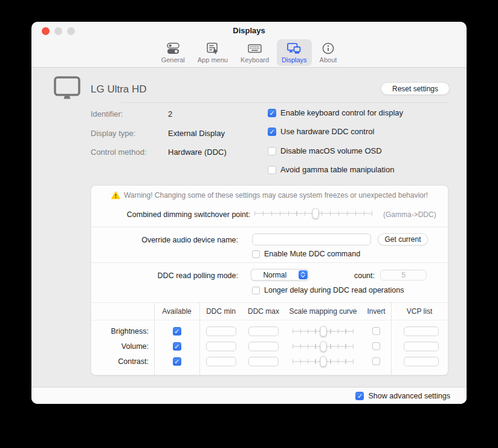  What do you see at coordinates (421, 331) in the screenshot?
I see `brightness-vcp-field` at bounding box center [421, 331].